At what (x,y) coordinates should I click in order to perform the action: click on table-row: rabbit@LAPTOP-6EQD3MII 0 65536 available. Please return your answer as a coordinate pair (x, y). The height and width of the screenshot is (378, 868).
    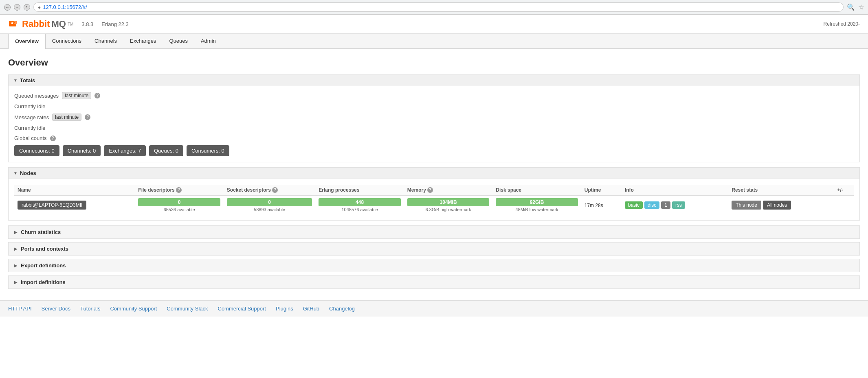
    Looking at the image, I should click on (434, 205).